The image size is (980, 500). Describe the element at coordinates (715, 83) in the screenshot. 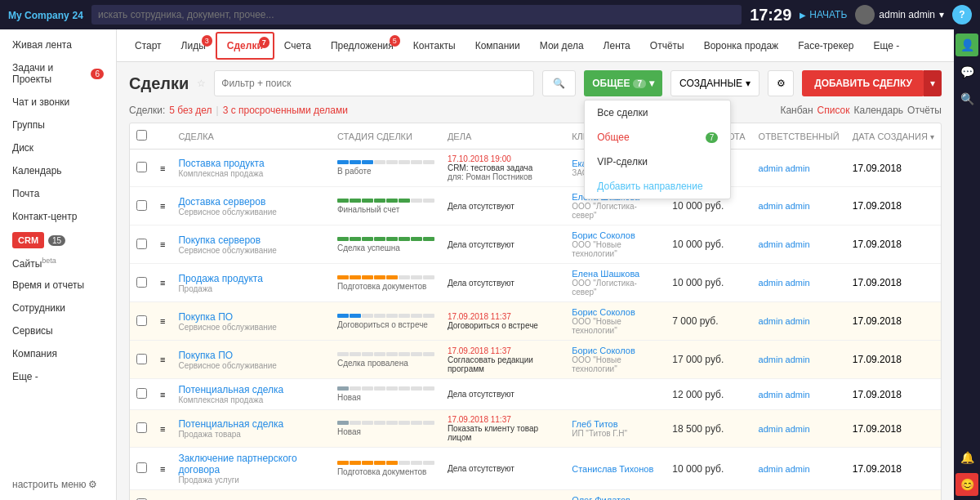

I see `created-dropdown: СОЗДАННЫЕ ▾` at that location.